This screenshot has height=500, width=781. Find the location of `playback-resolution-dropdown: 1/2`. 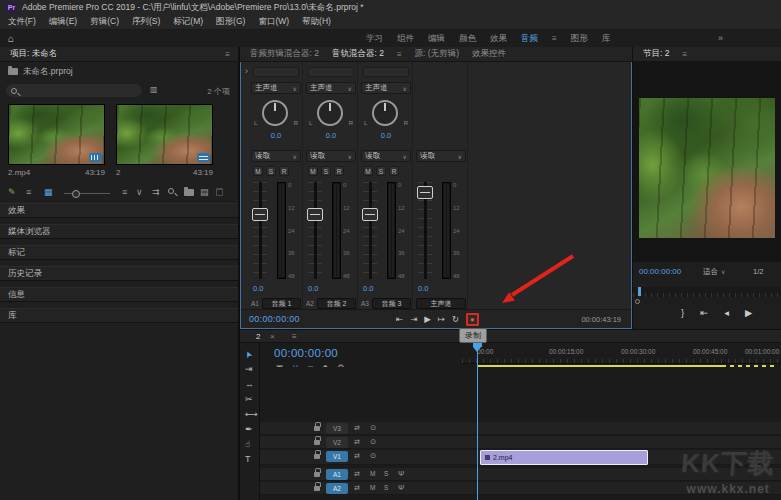

playback-resolution-dropdown: 1/2 is located at coordinates (758, 272).